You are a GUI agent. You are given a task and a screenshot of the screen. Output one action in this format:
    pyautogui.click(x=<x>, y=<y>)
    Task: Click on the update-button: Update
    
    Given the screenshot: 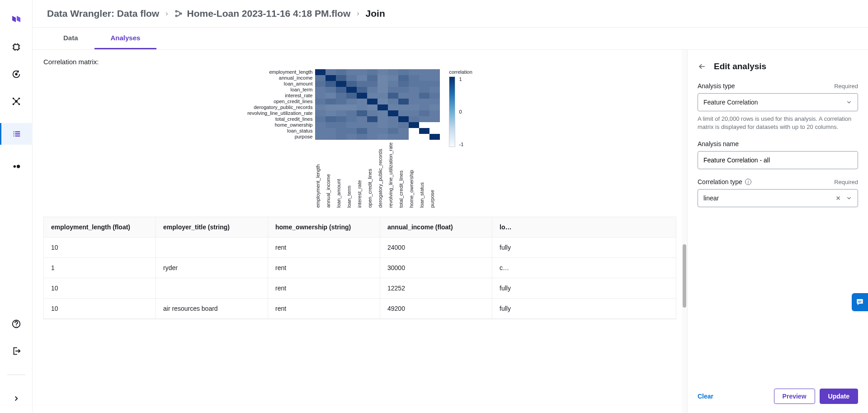 What is the action you would take?
    pyautogui.click(x=839, y=396)
    